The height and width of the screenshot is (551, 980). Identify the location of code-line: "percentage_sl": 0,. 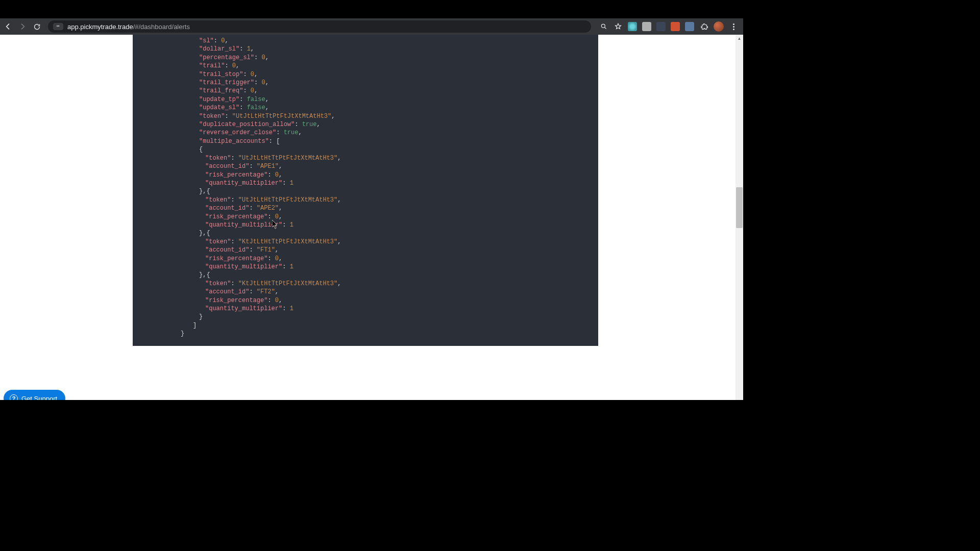
(365, 58).